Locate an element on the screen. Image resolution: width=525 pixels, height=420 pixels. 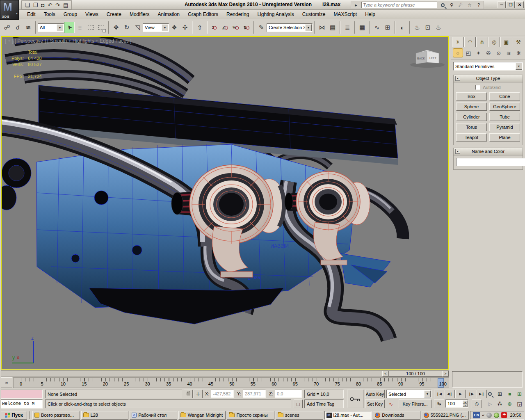
select-by-name-icon: ≡ is located at coordinates (80, 27).